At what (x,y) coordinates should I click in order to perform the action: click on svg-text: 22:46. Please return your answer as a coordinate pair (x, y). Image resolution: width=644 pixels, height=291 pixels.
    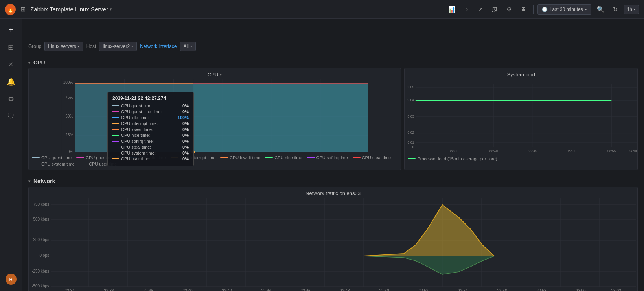
    Looking at the image, I should click on (305, 290).